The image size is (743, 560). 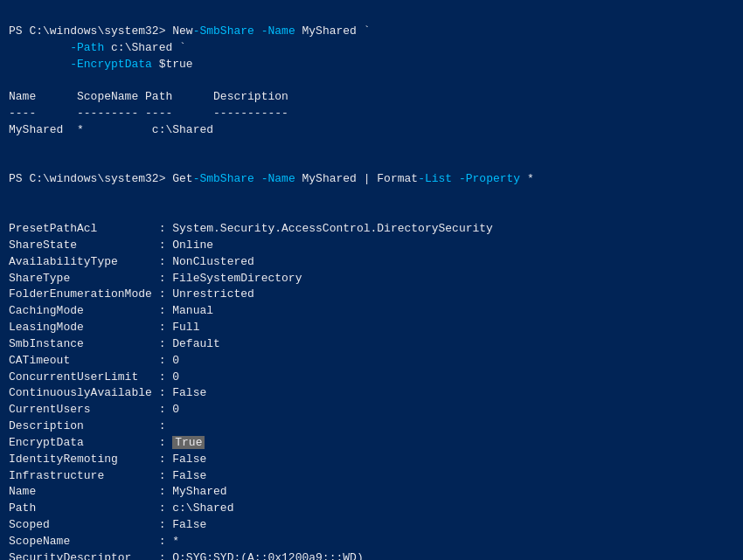 I want to click on property-value: : c:\Shared, so click(x=197, y=508).